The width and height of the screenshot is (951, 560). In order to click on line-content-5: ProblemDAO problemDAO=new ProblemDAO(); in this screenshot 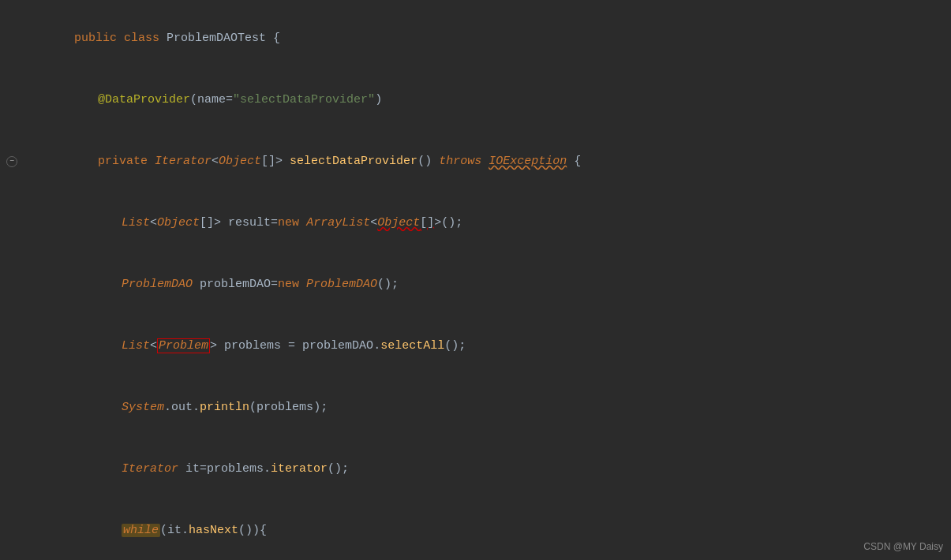, I will do `click(507, 285)`.